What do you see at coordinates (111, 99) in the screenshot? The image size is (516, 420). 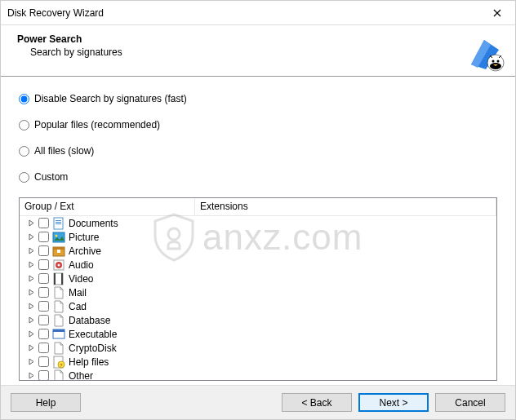 I see `radio-disable-label: Disable Search by signatures (fast)` at bounding box center [111, 99].